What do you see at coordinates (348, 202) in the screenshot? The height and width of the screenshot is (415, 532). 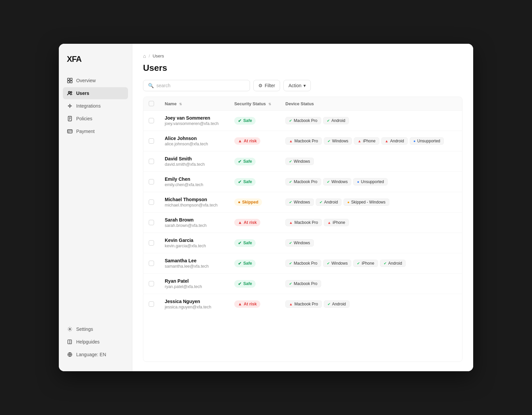 I see `device-skipped-icon: ●` at bounding box center [348, 202].